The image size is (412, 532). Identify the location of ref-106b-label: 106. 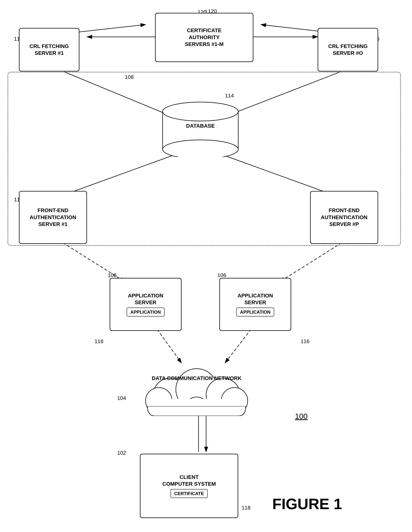
(222, 275).